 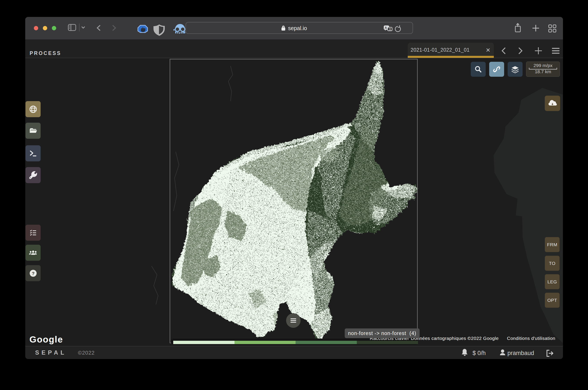 I want to click on svg-text: prambaud, so click(x=521, y=353).